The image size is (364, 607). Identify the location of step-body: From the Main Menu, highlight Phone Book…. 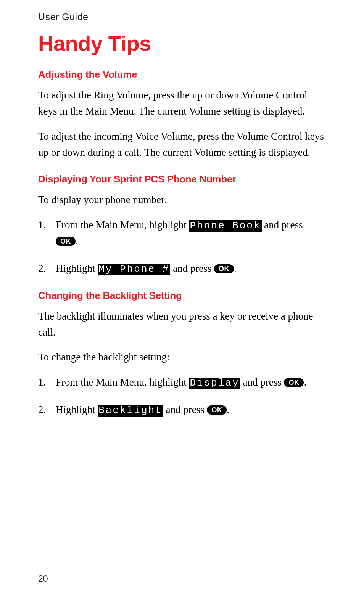
(191, 233).